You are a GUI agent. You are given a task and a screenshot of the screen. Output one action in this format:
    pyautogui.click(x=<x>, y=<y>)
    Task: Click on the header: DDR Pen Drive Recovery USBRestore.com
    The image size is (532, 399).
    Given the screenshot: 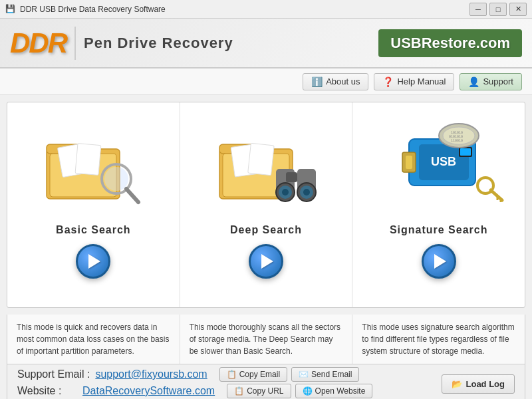 What is the action you would take?
    pyautogui.click(x=266, y=44)
    